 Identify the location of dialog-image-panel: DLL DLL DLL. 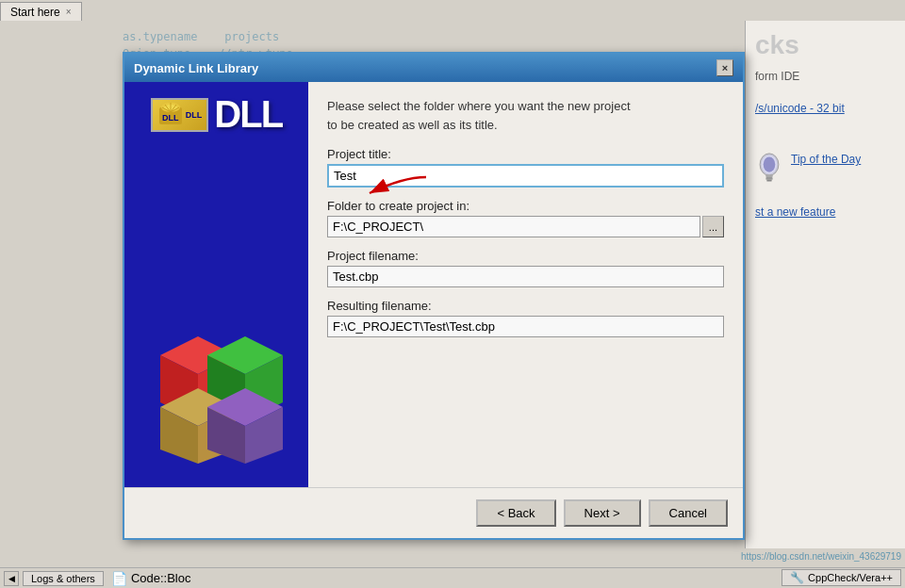
(217, 285).